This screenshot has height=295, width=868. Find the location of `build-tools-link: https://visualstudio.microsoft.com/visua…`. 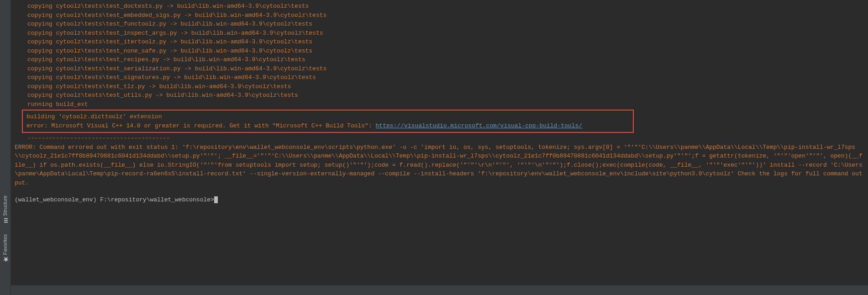

build-tools-link: https://visualstudio.microsoft.com/visua… is located at coordinates (479, 126).